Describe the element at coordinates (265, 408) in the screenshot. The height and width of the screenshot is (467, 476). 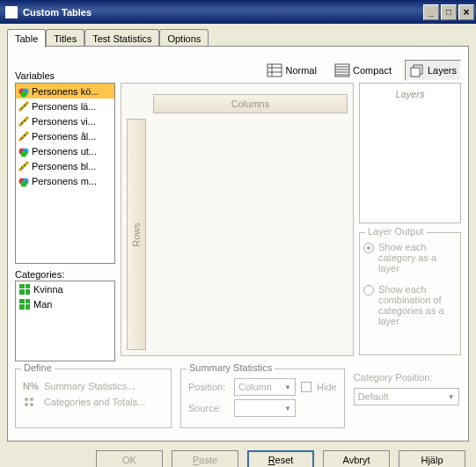
I see `source-combo: ▼` at that location.